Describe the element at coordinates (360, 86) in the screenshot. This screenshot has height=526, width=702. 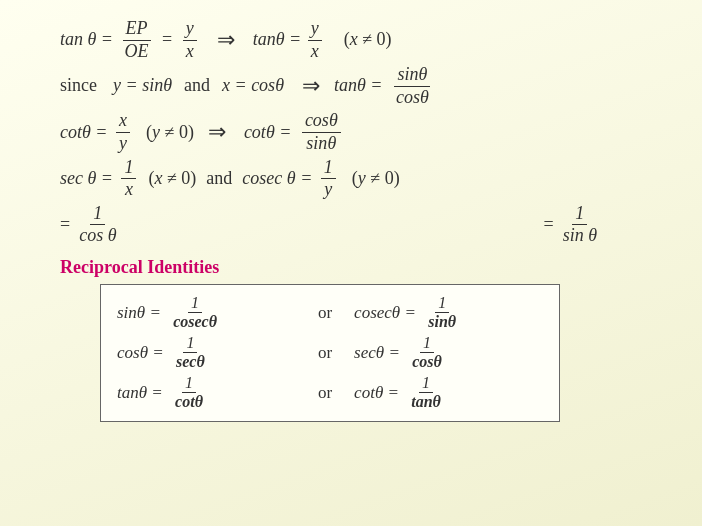
I see `tan-label-3: tanθ =` at that location.